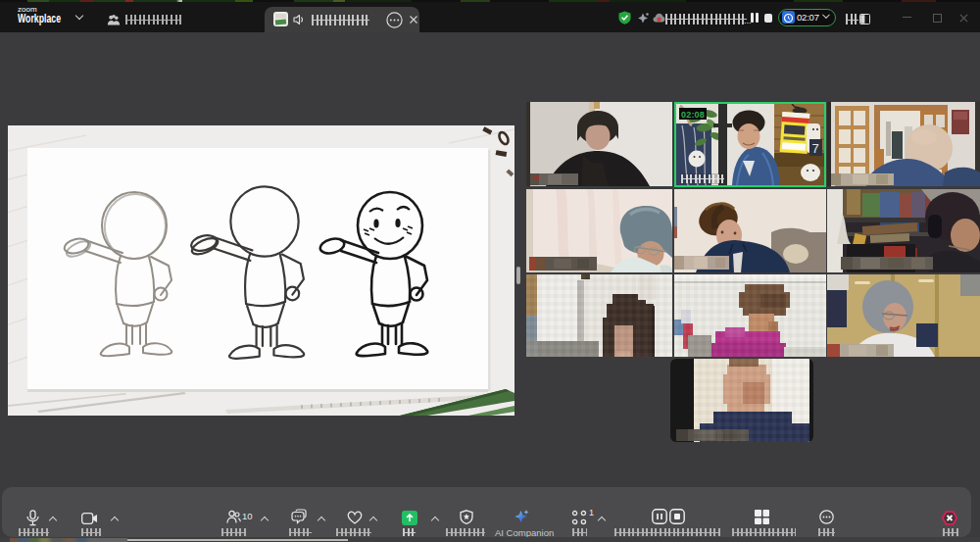  I want to click on svg-text: 7, so click(815, 149).